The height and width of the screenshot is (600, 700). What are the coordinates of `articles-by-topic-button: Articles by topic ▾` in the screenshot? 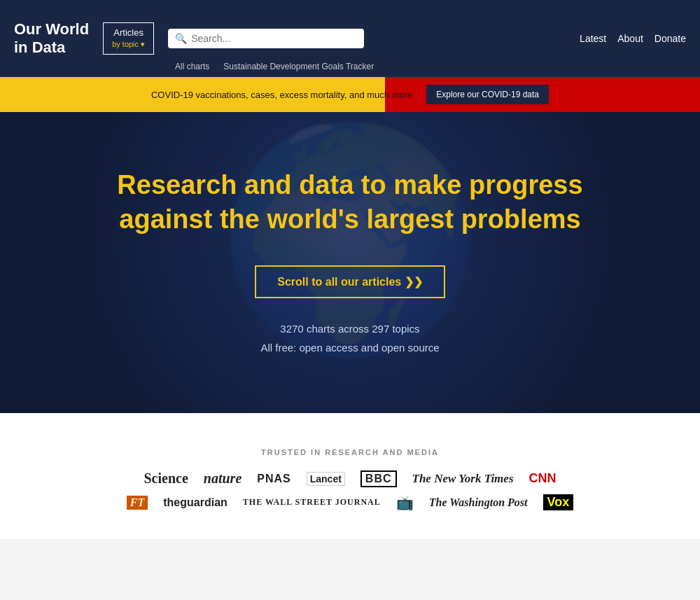 It's located at (129, 38).